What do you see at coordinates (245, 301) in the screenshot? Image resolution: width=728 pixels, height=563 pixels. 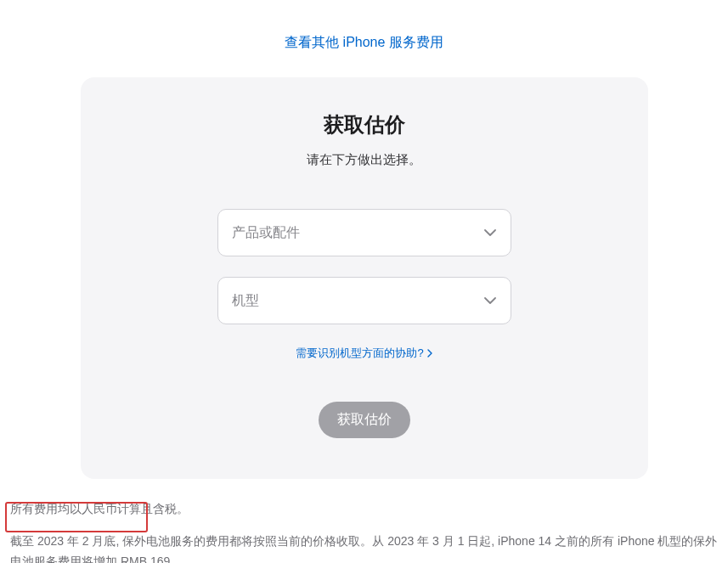 I see `model-placeholder: 机型` at bounding box center [245, 301].